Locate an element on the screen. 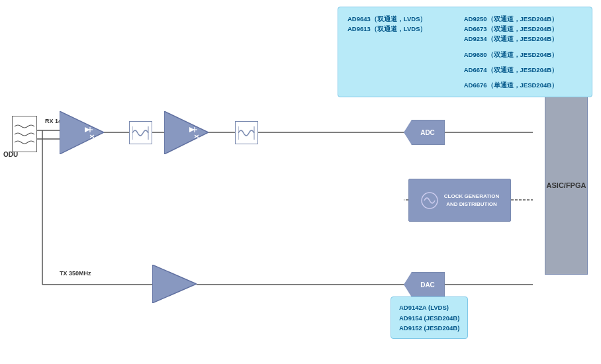 This screenshot has height=364, width=601. info-top-col1-line2: AD9613（双通道，LVDS） is located at coordinates (399, 29).